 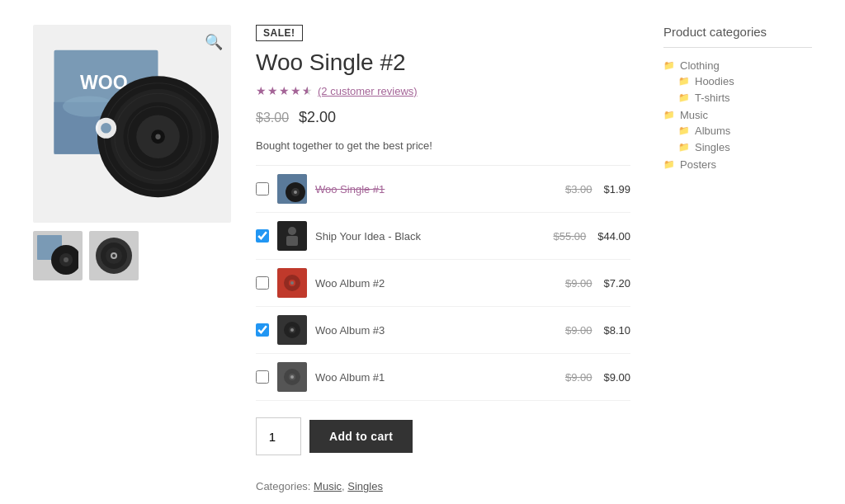 What do you see at coordinates (436, 330) in the screenshot?
I see `bundle-name-4: Woo Album #3` at bounding box center [436, 330].